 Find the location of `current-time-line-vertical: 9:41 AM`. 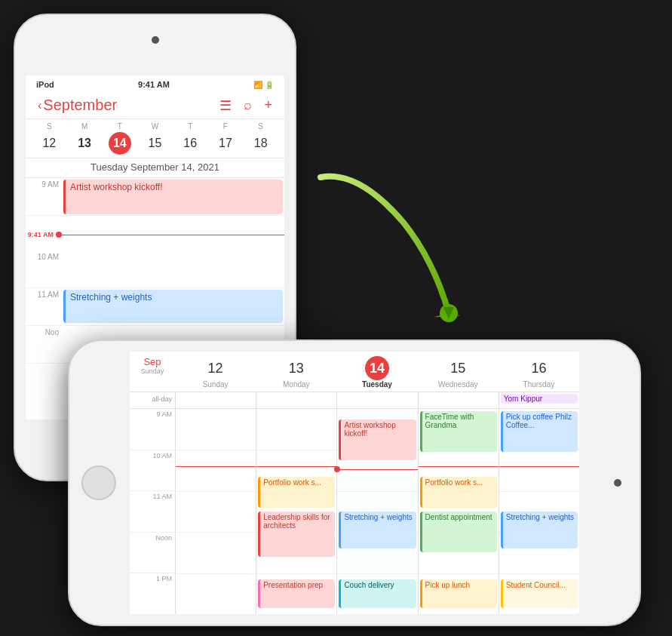

current-time-line-vertical: 9:41 AM is located at coordinates (155, 235).